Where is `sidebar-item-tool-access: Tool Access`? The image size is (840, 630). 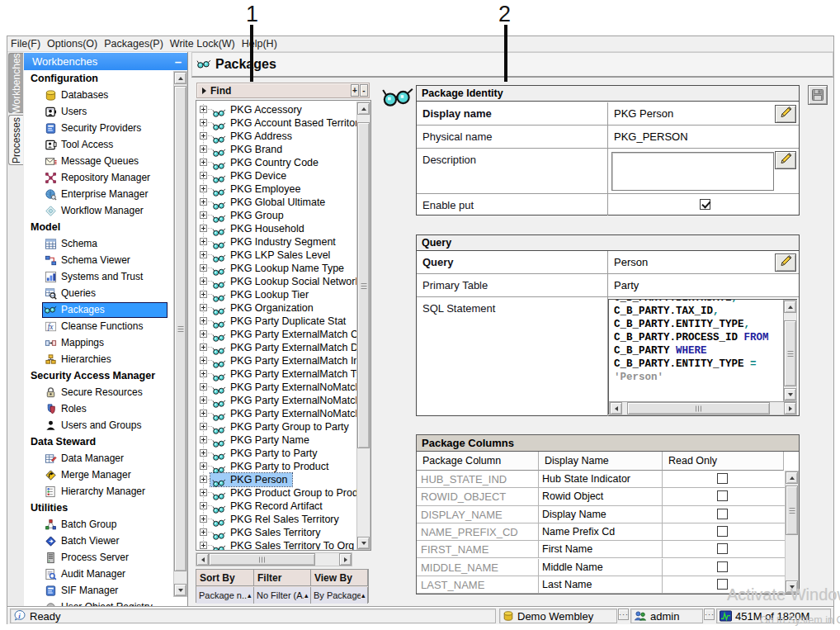 sidebar-item-tool-access: Tool Access is located at coordinates (99, 144).